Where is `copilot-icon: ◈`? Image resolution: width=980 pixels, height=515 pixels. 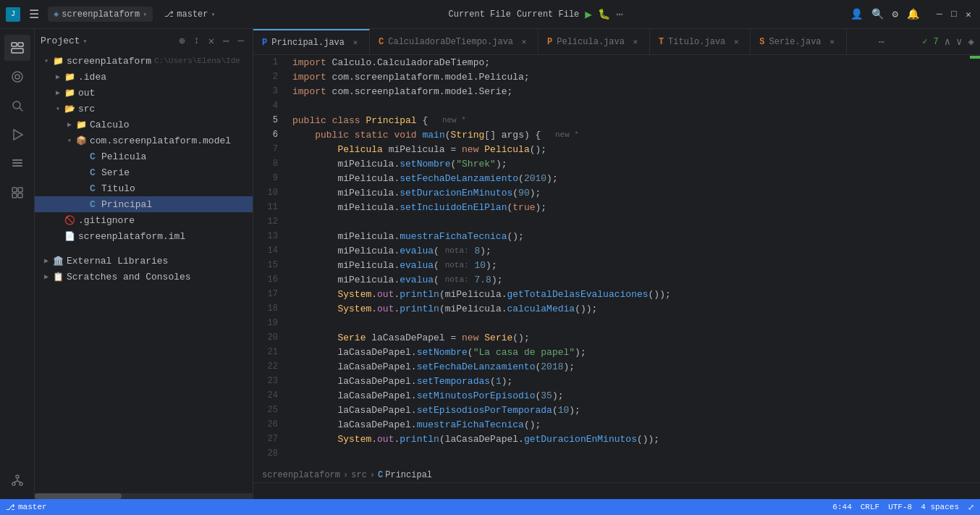 copilot-icon: ◈ is located at coordinates (971, 42).